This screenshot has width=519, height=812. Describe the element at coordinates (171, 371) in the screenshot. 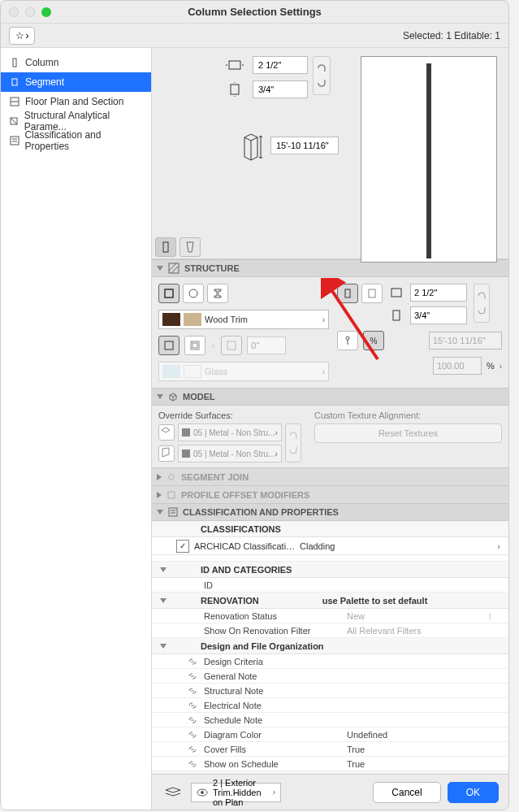

I see `material-swatch` at that location.